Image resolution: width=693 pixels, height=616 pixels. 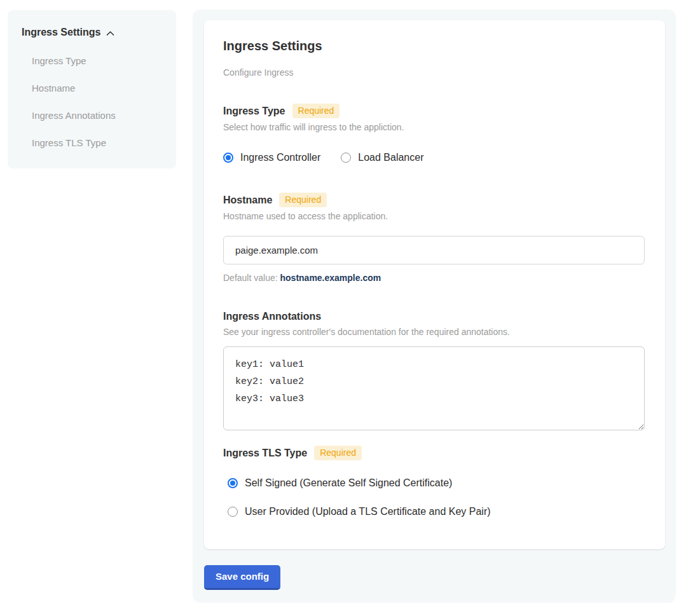 What do you see at coordinates (93, 102) in the screenshot?
I see `sidebar-item-list: Ingress Type Hostname Ingress Annotation…` at bounding box center [93, 102].